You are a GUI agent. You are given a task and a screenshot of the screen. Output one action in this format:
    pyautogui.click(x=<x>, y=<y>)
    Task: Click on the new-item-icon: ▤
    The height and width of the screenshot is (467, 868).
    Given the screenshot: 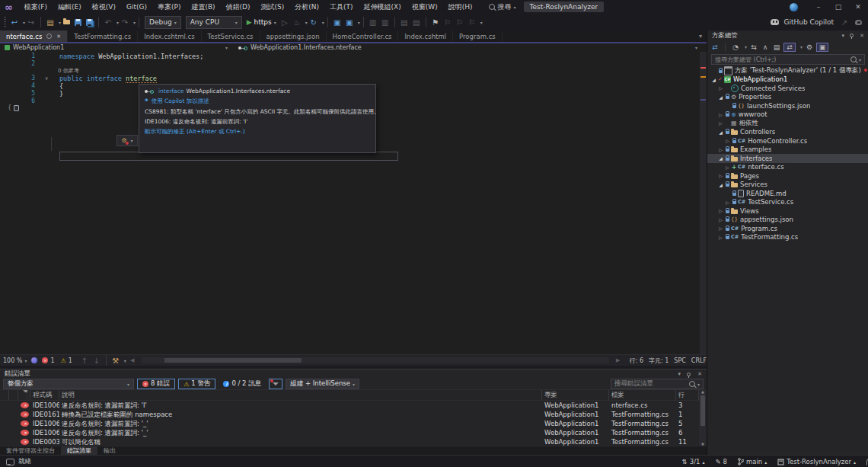 What is the action you would take?
    pyautogui.click(x=50, y=23)
    